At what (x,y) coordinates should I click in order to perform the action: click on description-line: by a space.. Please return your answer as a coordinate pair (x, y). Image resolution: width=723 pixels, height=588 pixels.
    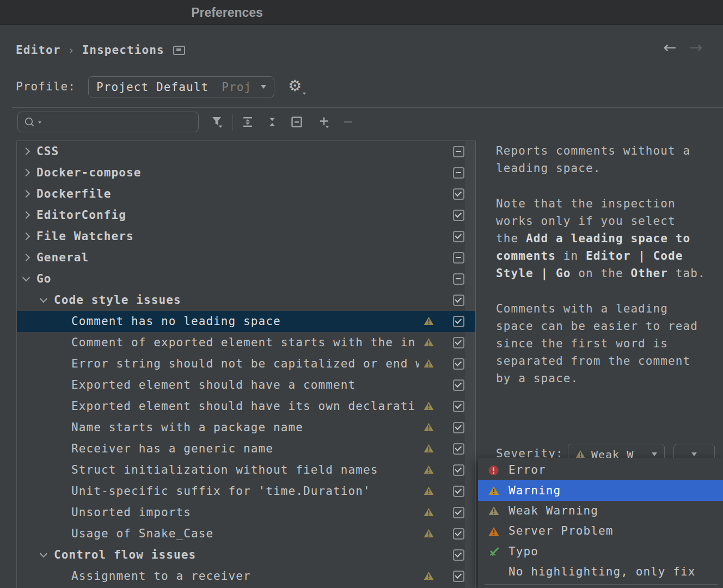
    Looking at the image, I should click on (608, 378).